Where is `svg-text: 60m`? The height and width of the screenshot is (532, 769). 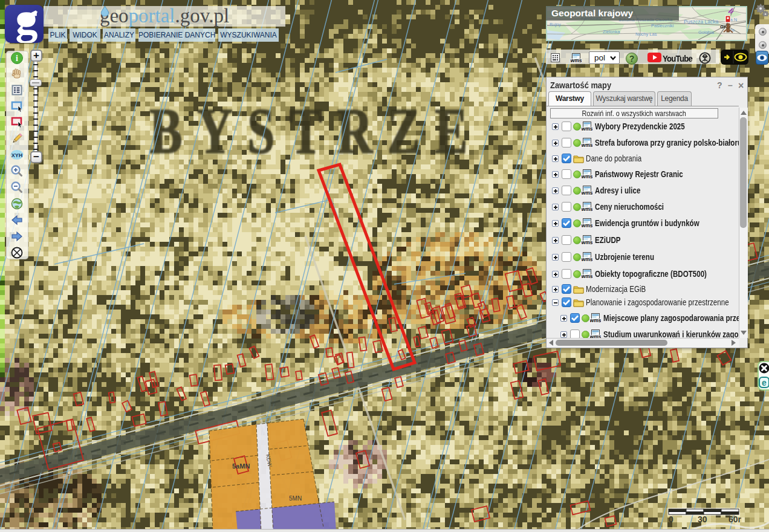 svg-text: 60m is located at coordinates (735, 519).